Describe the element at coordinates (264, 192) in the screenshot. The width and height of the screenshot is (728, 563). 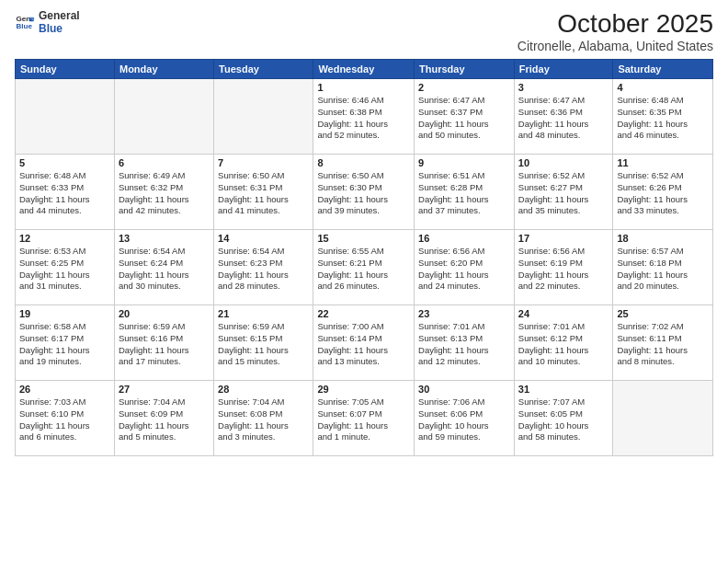
I see `day-cell: 7Sunrise: 6:50 AM Sunset: 6:31 PM Daylig…` at that location.